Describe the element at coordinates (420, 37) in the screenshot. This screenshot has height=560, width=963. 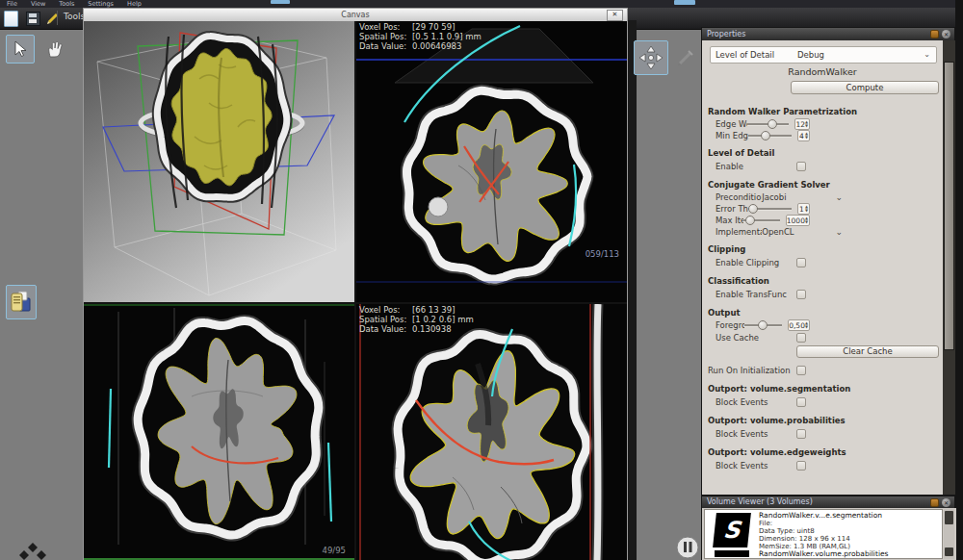
I see `voxel-info-overlay: Voxel Pos:[29 70 59] Spatial Pos:[0.5 1.…` at that location.